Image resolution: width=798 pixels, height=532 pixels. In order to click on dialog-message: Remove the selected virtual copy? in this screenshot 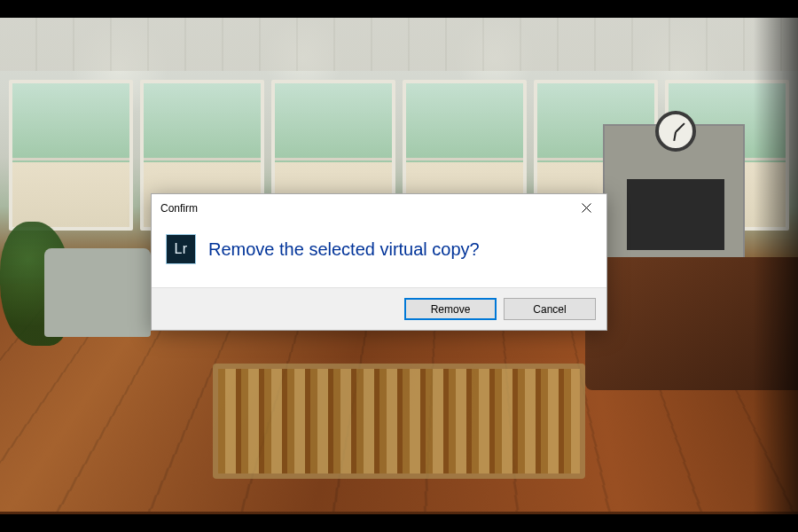, I will do `click(344, 248)`.